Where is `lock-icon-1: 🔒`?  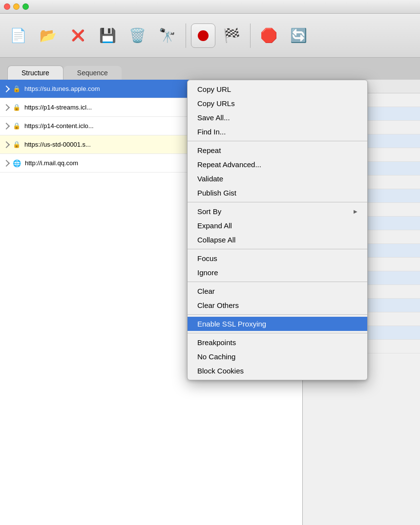 lock-icon-1: 🔒 is located at coordinates (17, 108).